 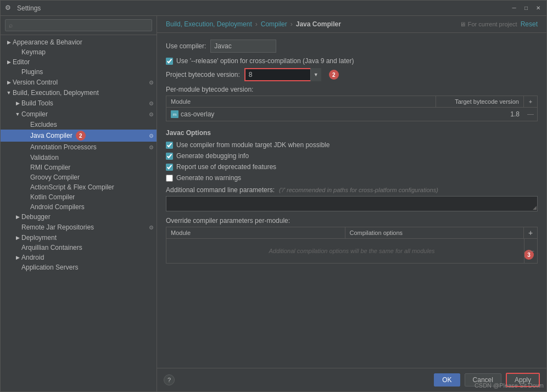 What do you see at coordinates (169, 145) in the screenshot?
I see `use-compiler-module-checkbox` at bounding box center [169, 145].